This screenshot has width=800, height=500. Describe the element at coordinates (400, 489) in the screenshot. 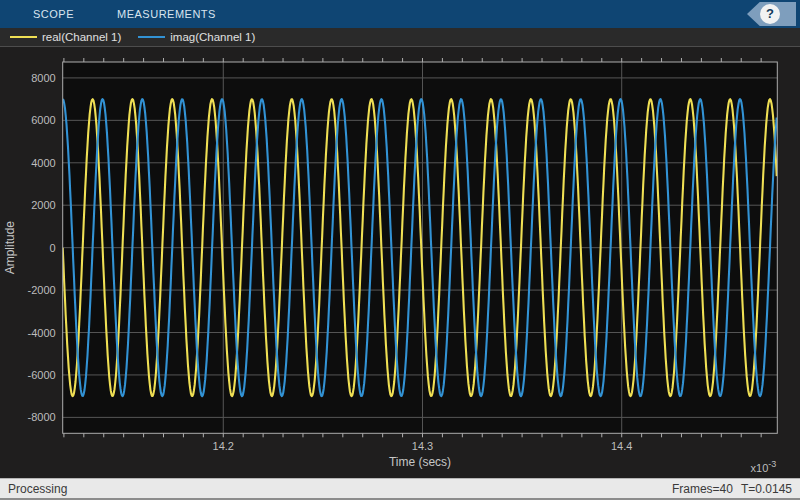

I see `status-bar: Processing Frames=40 T=0.0145` at that location.